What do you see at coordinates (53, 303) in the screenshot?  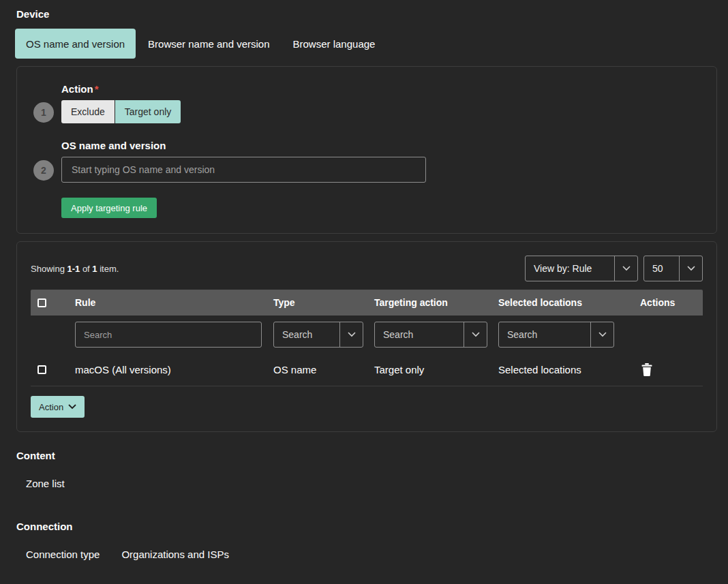 I see `header-checkbox-cell` at bounding box center [53, 303].